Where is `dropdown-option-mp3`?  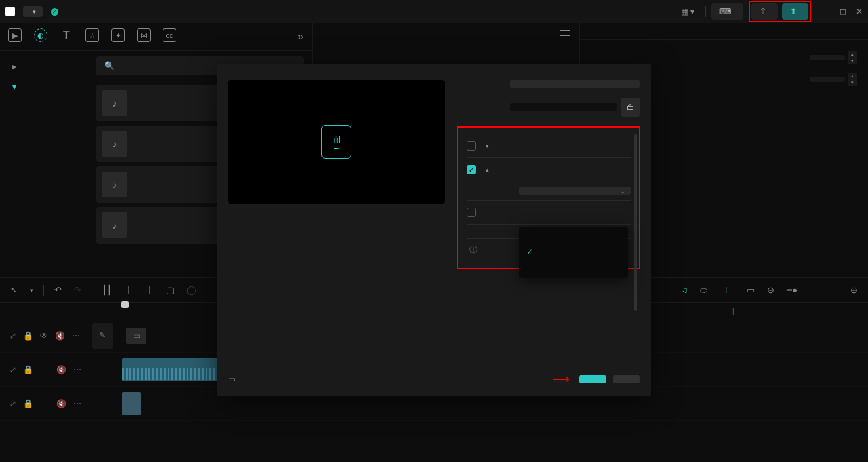 dropdown-option-mp3 is located at coordinates (574, 236).